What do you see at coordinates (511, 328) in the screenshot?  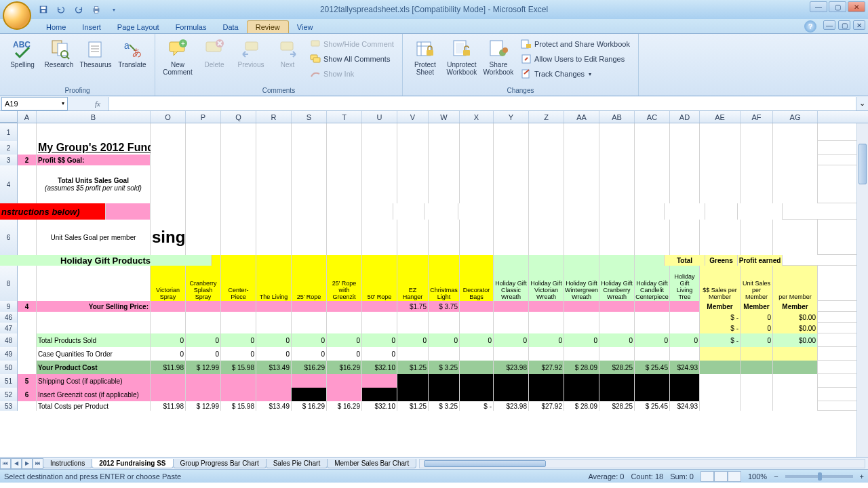 I see `cell-Y47` at bounding box center [511, 328].